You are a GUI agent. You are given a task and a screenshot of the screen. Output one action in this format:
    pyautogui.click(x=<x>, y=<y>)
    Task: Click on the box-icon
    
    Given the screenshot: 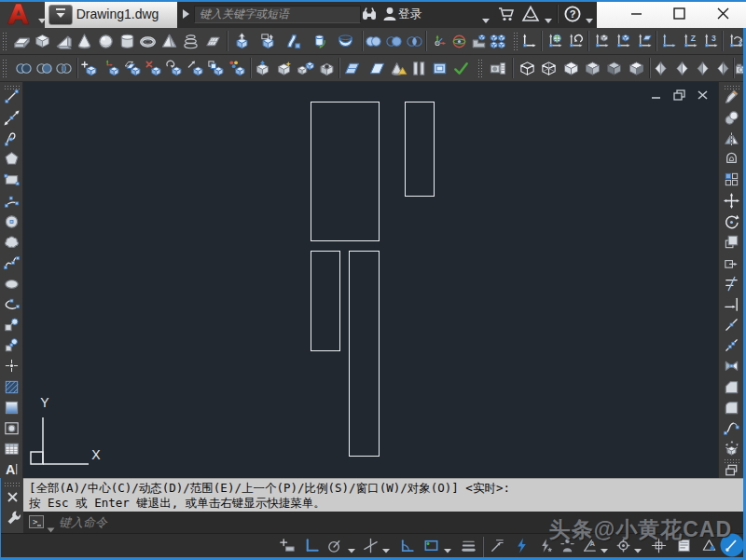 What is the action you would take?
    pyautogui.click(x=43, y=41)
    